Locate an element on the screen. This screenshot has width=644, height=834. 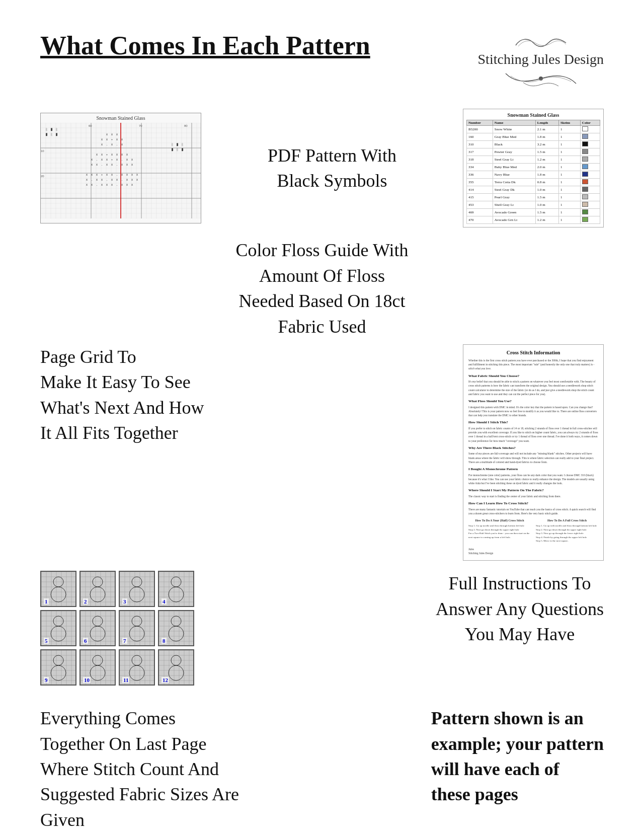
thumbnail-number: 3 is located at coordinates (125, 601).